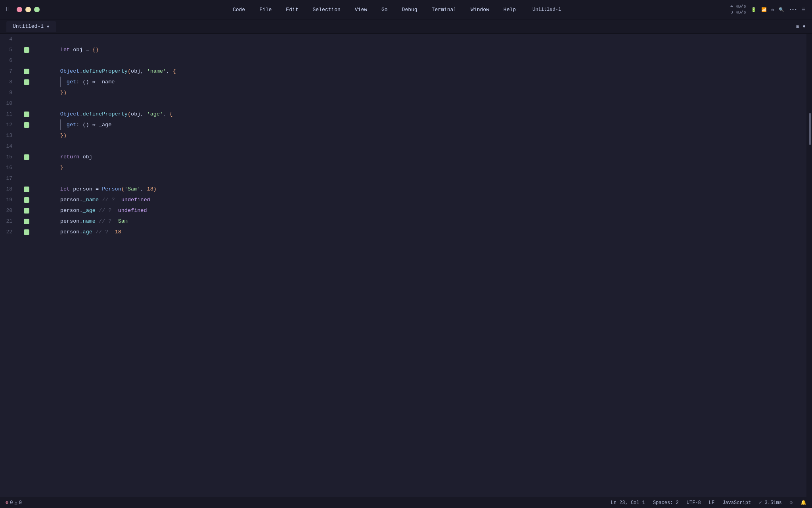 The height and width of the screenshot is (508, 812). I want to click on menu-edit: Edit, so click(292, 10).